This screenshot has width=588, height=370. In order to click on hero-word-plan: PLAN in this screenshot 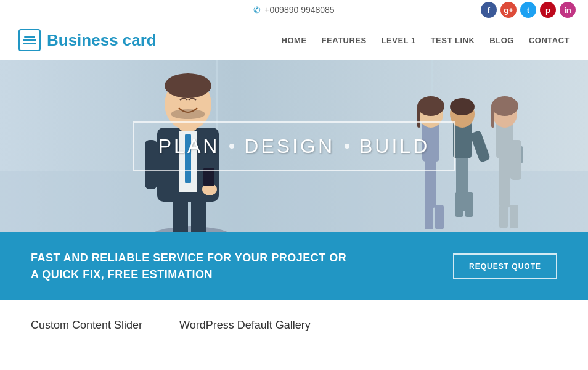, I will do `click(189, 147)`.